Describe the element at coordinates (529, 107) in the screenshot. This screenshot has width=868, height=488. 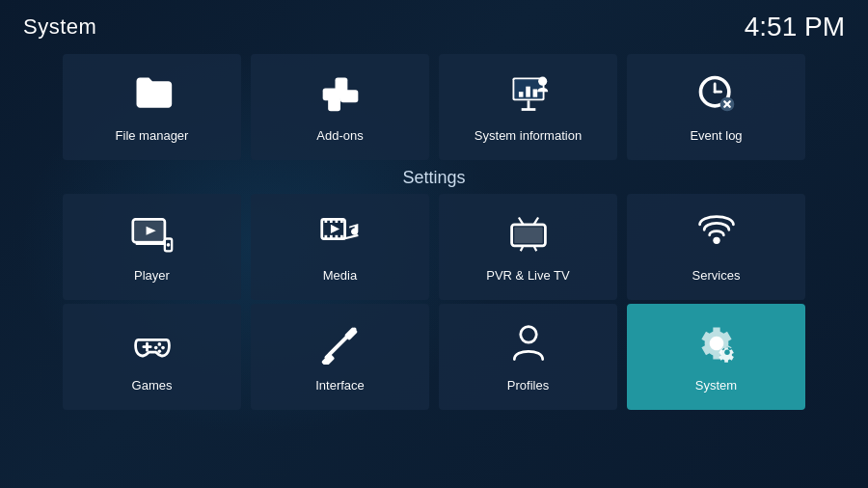
I see `tile-system-information: System information` at that location.